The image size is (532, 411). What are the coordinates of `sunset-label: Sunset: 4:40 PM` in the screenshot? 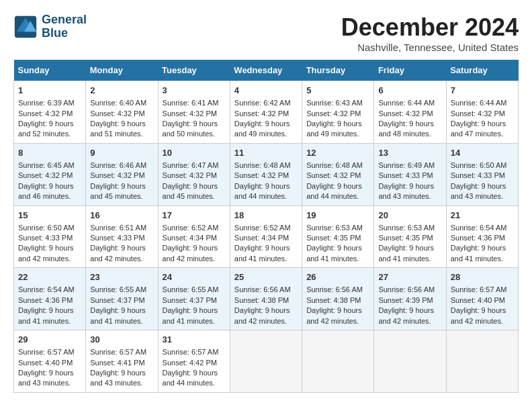 It's located at (478, 300).